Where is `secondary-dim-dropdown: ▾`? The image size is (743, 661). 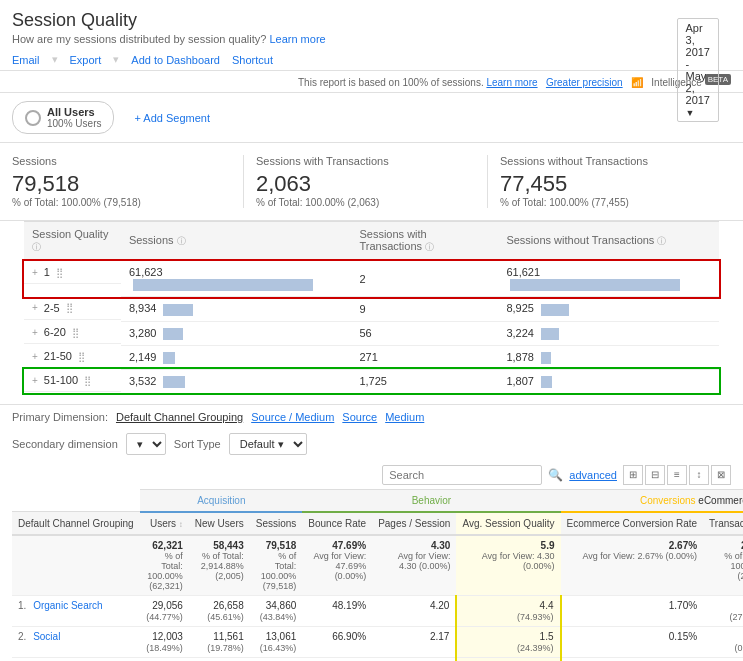 secondary-dim-dropdown: ▾ is located at coordinates (146, 444).